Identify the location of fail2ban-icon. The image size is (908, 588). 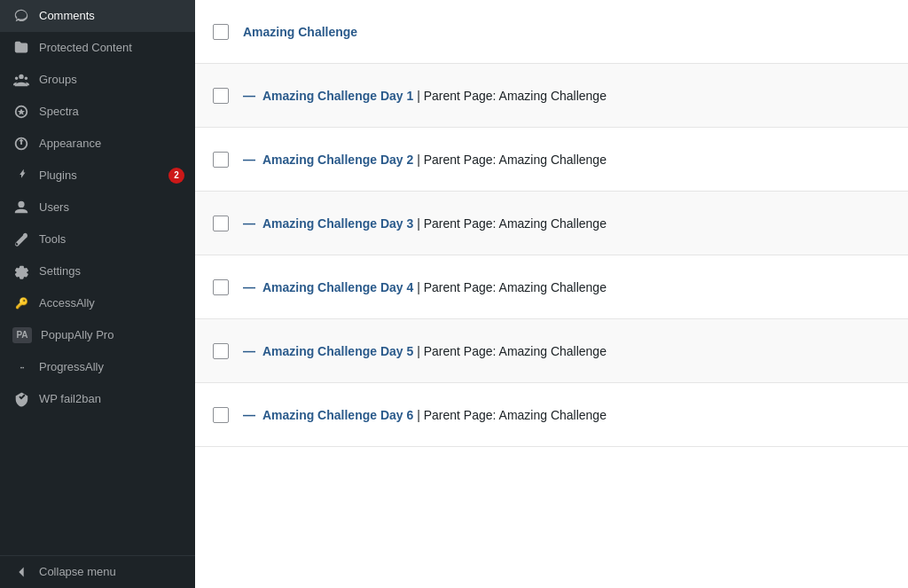
(21, 399).